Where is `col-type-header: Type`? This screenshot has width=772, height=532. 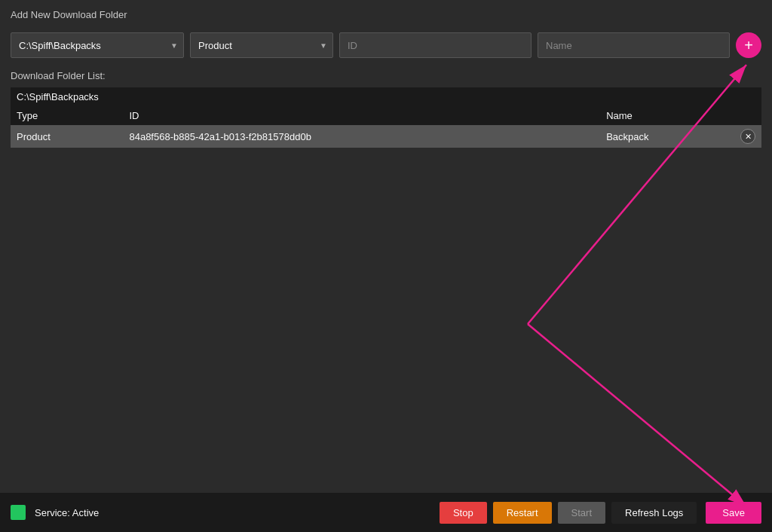 col-type-header: Type is located at coordinates (66, 116).